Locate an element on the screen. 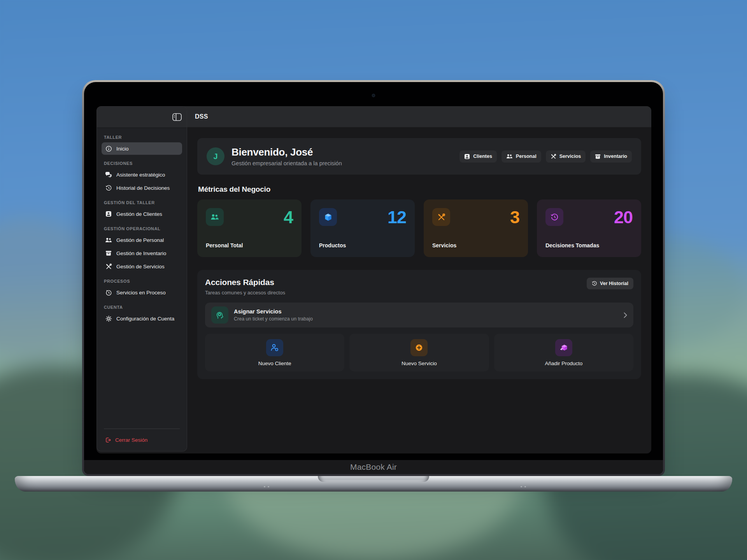 The height and width of the screenshot is (560, 747). metric-card-productos: 12 Productos is located at coordinates (363, 228).